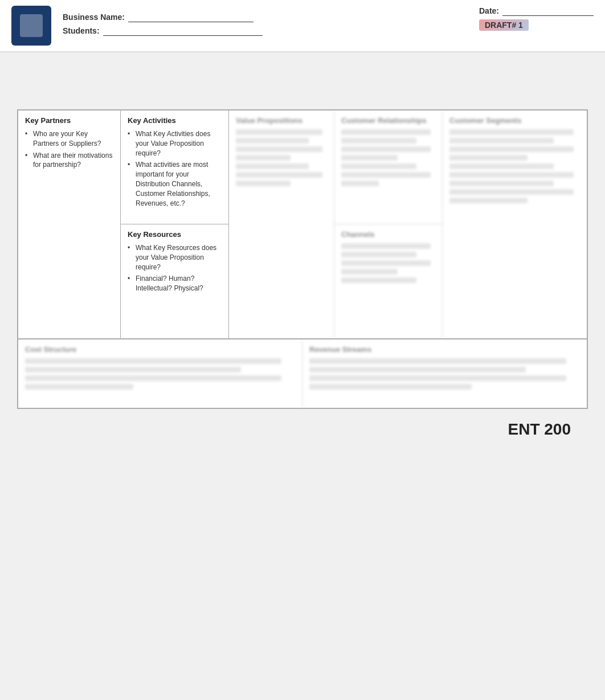 This screenshot has height=700, width=605. Describe the element at coordinates (81, 31) in the screenshot. I see `students-label: Students:` at that location.